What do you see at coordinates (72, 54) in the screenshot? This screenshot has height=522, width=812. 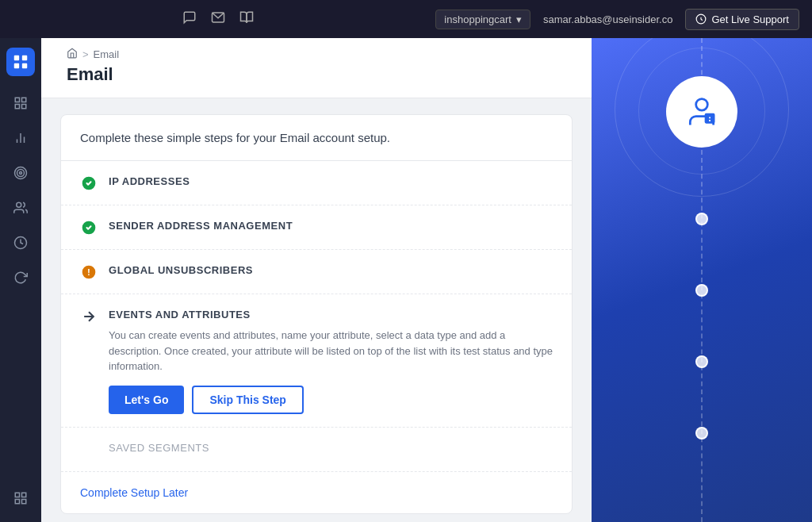 I see `home-icon` at bounding box center [72, 54].